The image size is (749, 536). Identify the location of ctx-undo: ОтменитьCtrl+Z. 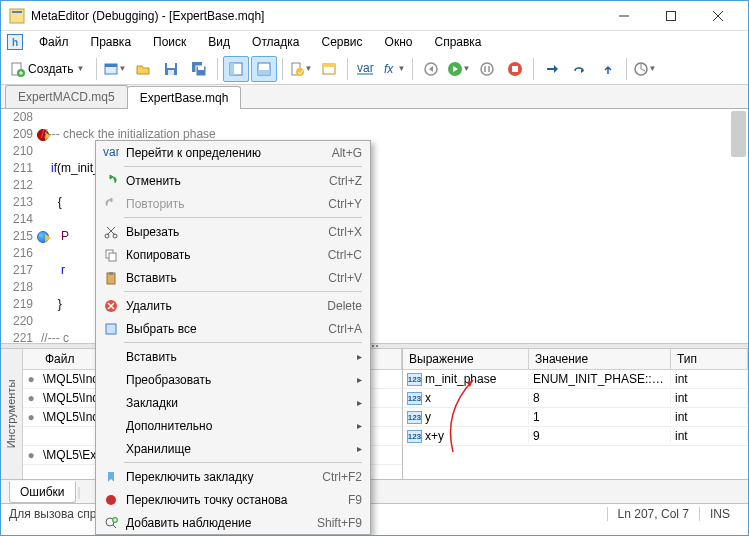
(233, 180).